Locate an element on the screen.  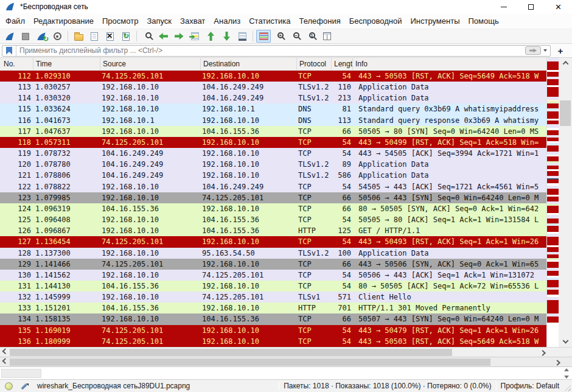
zoom-in-button: + is located at coordinates (279, 37).